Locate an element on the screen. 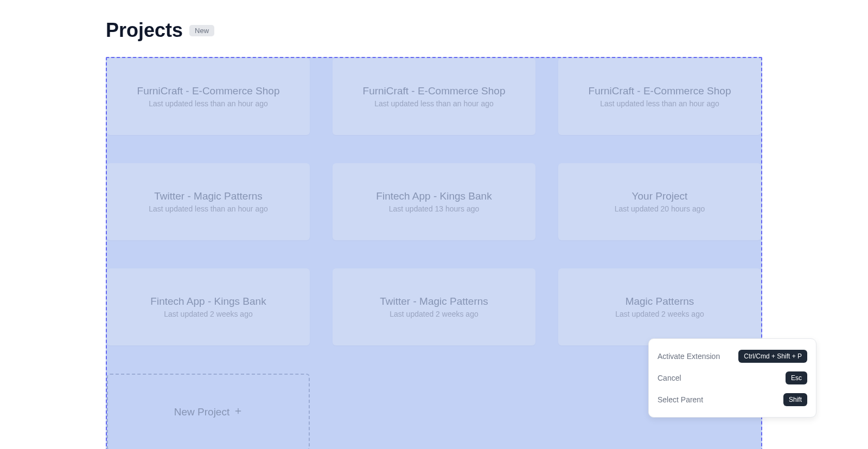  shortcut-key: Ctrl/Cmd + Shift + P is located at coordinates (773, 356).